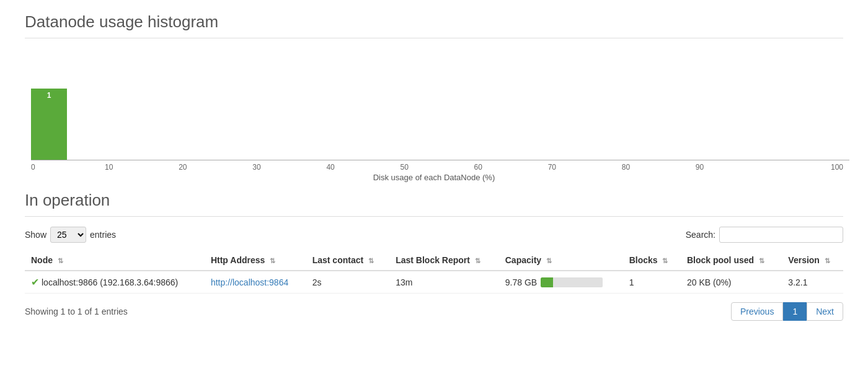 This screenshot has width=868, height=379. What do you see at coordinates (76, 311) in the screenshot?
I see `showing-entries-text: Showing 1 to 1 of 1 entries` at bounding box center [76, 311].